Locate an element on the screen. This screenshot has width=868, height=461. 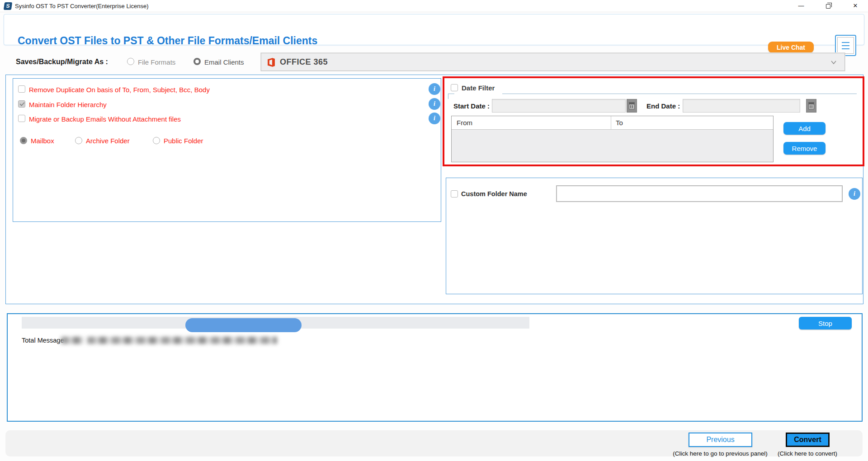
progress-bar-indicator is located at coordinates (243, 325).